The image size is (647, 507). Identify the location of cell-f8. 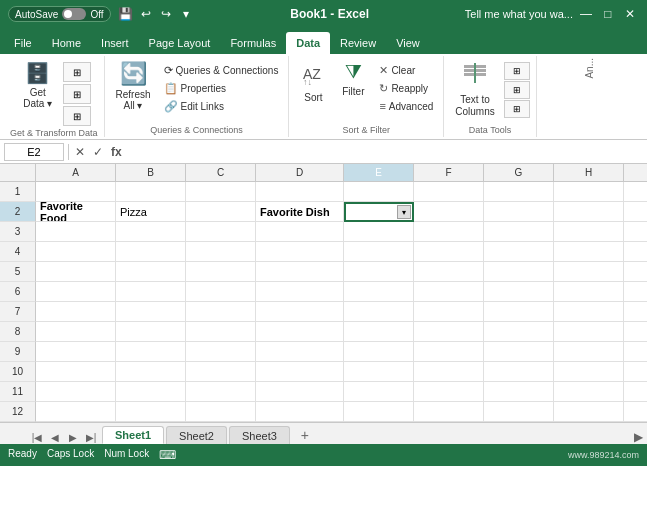
(449, 332).